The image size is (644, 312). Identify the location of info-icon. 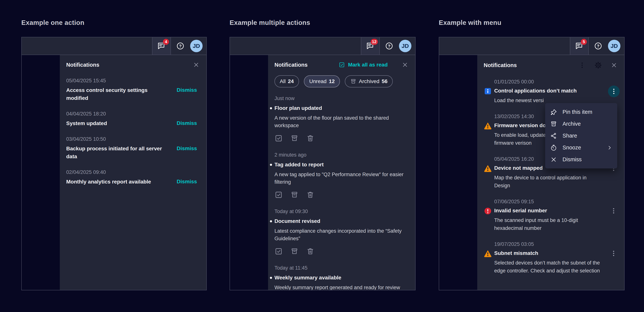
(488, 91).